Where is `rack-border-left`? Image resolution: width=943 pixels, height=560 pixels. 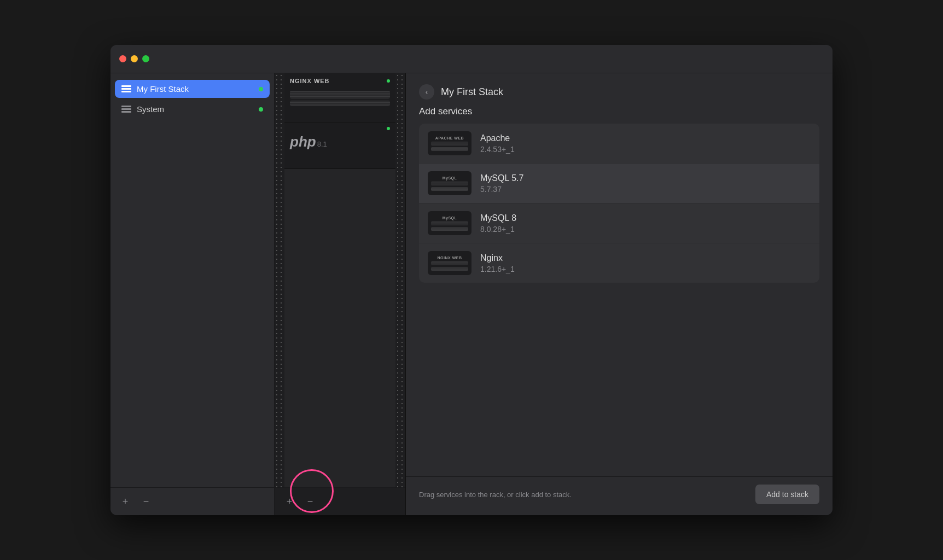
rack-border-left is located at coordinates (280, 280).